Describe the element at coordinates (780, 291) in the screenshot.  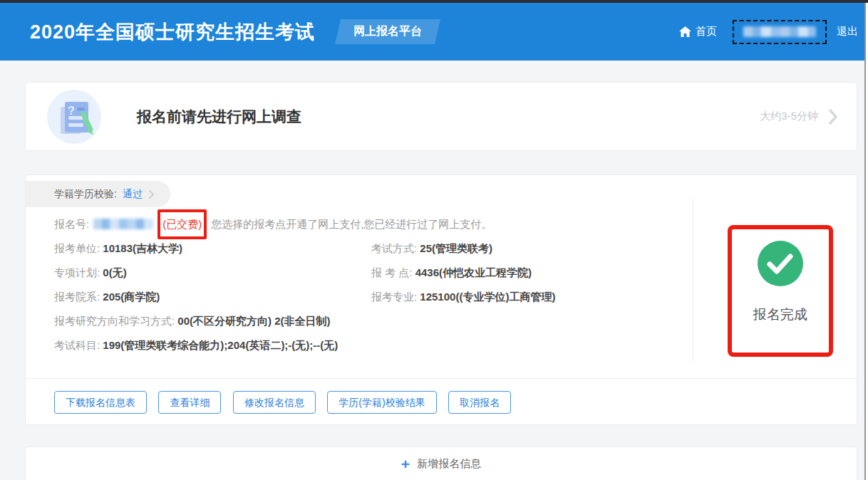
I see `completion-red-annotation: 报名完成` at that location.